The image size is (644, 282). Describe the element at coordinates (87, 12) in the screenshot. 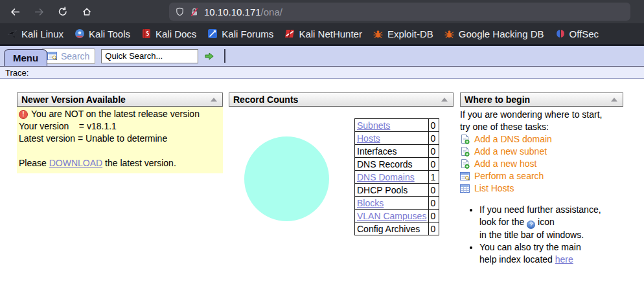

I see `home-icon` at that location.